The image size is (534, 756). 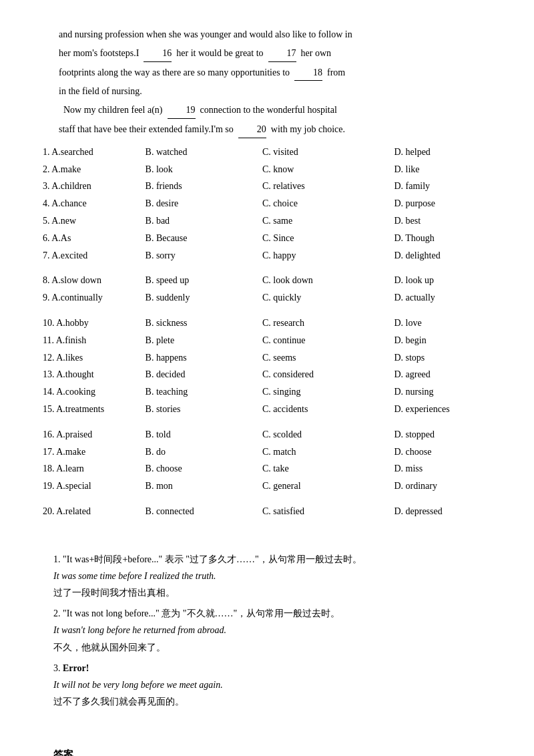 I want to click on blank-20: 20, so click(x=252, y=130).